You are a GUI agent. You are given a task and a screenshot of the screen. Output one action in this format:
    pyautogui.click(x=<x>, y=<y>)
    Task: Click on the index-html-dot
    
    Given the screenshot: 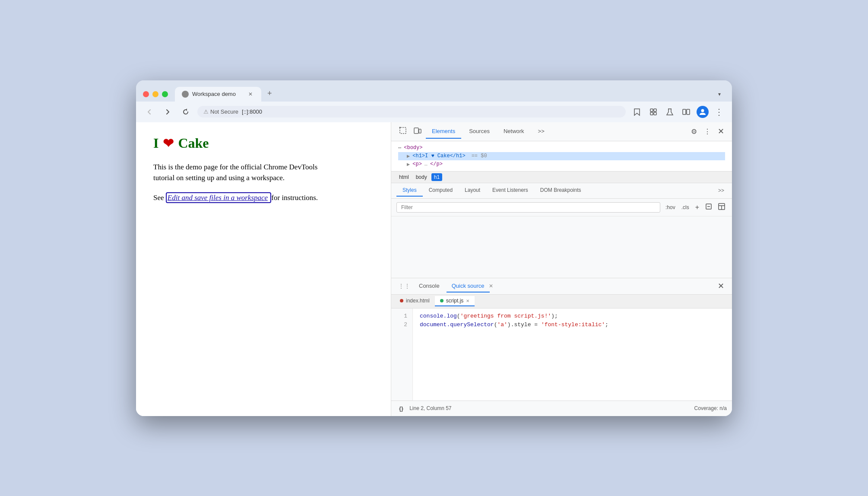 What is the action you would take?
    pyautogui.click(x=402, y=301)
    